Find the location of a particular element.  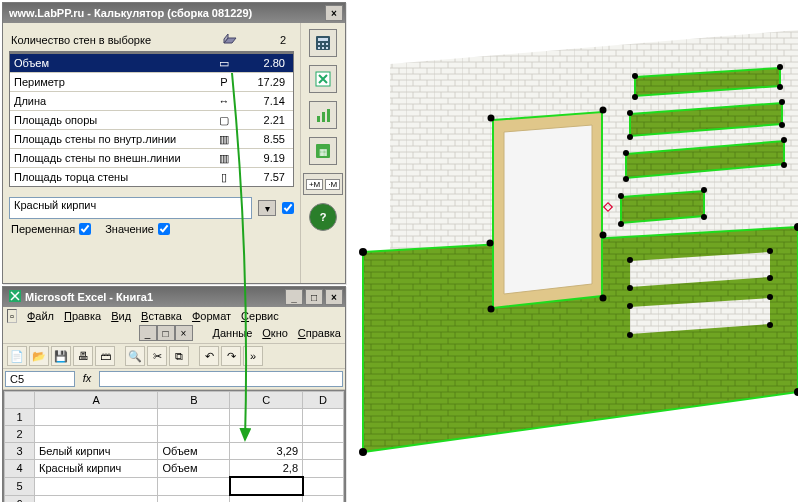

calc-tool is located at coordinates (323, 43).